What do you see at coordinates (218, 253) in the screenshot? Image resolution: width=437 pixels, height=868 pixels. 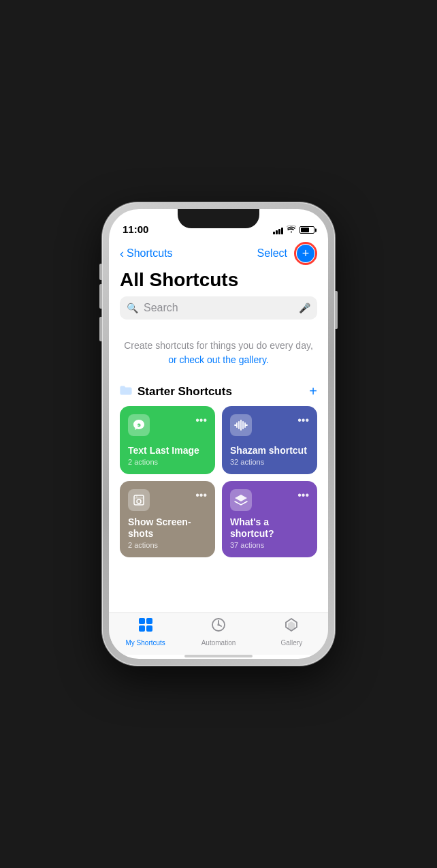 I see `navigation-bar: ‹ Shortcuts Select +` at bounding box center [218, 253].